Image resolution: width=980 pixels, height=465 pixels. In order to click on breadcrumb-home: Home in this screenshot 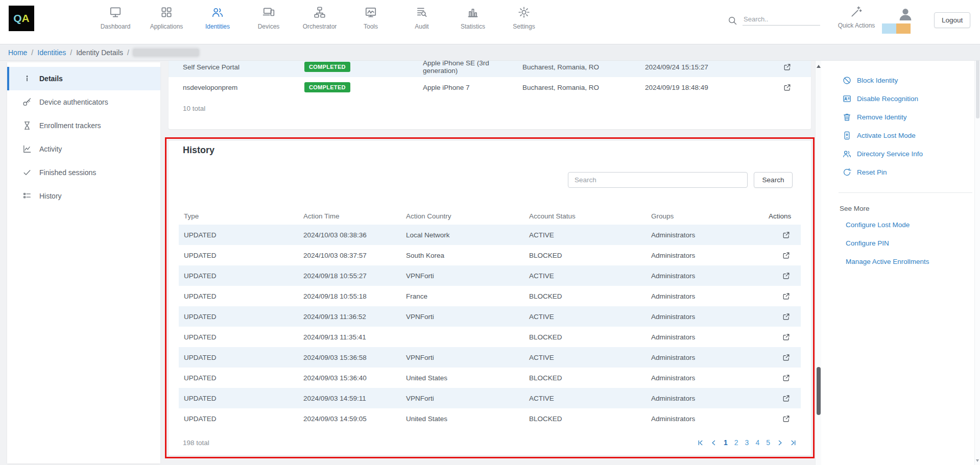, I will do `click(17, 53)`.